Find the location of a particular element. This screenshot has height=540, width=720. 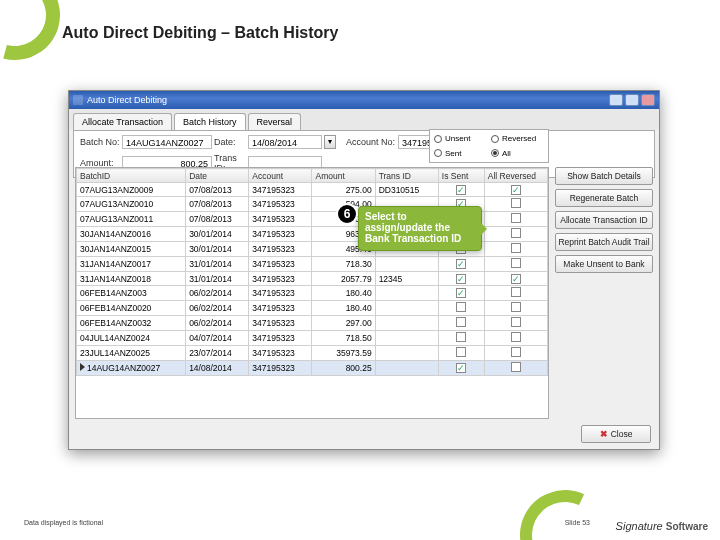

tab-reversal: Reversal is located at coordinates (275, 122).